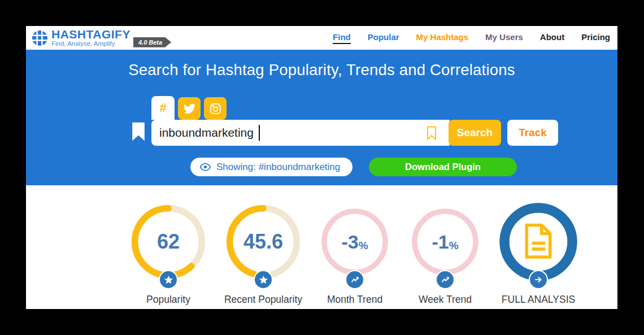 The image size is (644, 335). Describe the element at coordinates (263, 299) in the screenshot. I see `metric-label: Recent Popularity` at that location.